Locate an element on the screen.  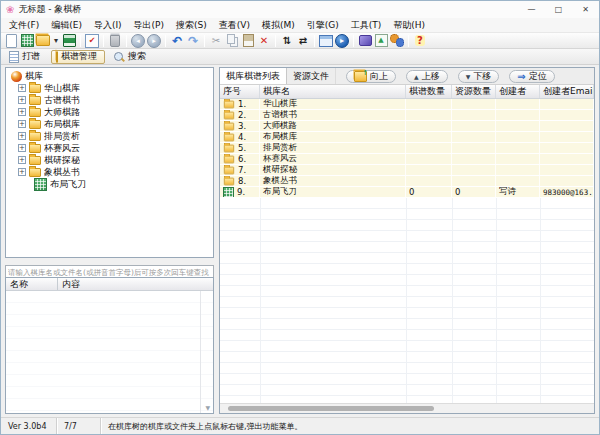
menu-item: 导入(I) is located at coordinates (108, 26).